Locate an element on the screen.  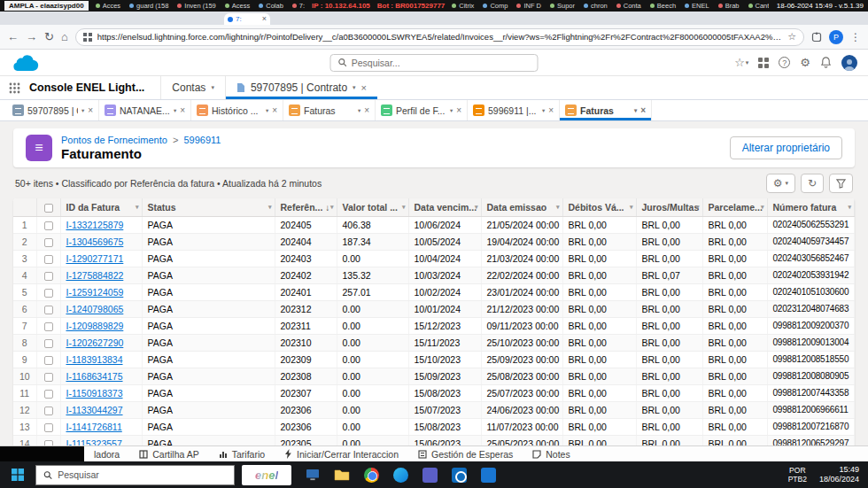
bookmark-star-icon: ☆ is located at coordinates (792, 37).